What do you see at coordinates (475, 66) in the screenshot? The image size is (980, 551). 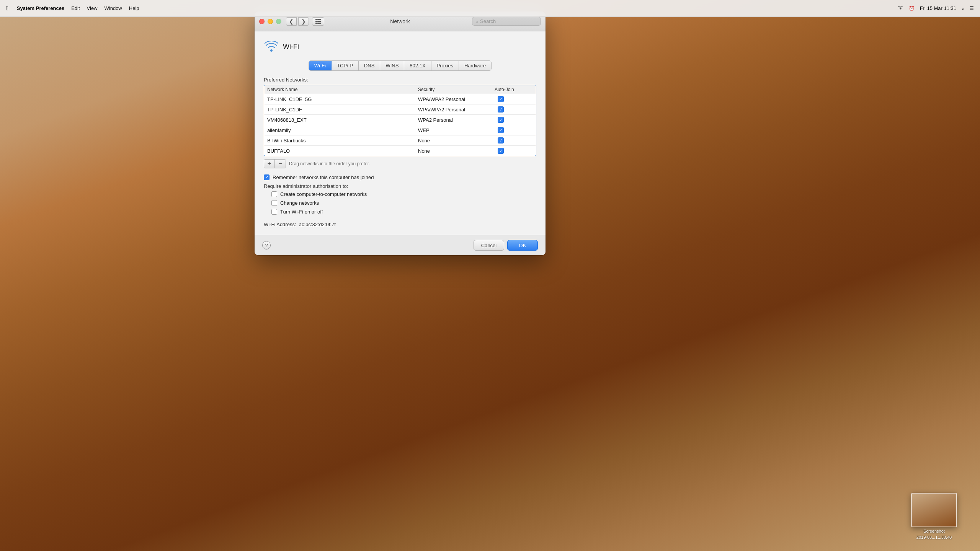 I see `tab-hardware: Hardware` at bounding box center [475, 66].